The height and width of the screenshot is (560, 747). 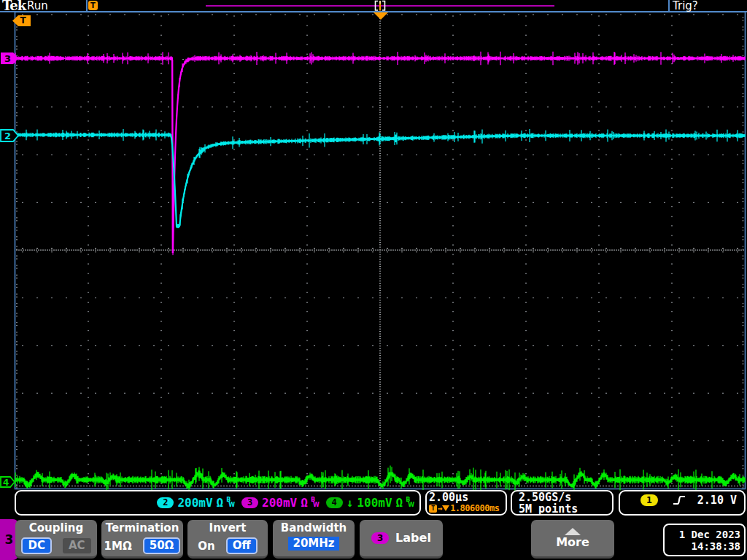 What do you see at coordinates (549, 509) in the screenshot?
I see `record-length: 5M points` at bounding box center [549, 509].